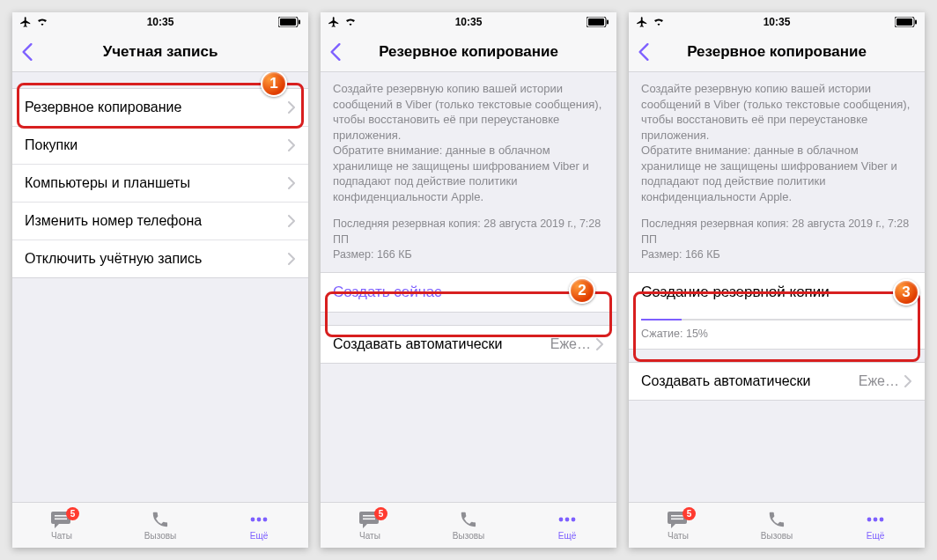  Describe the element at coordinates (675, 334) in the screenshot. I see `progress-label: Сжатие: 15%` at that location.